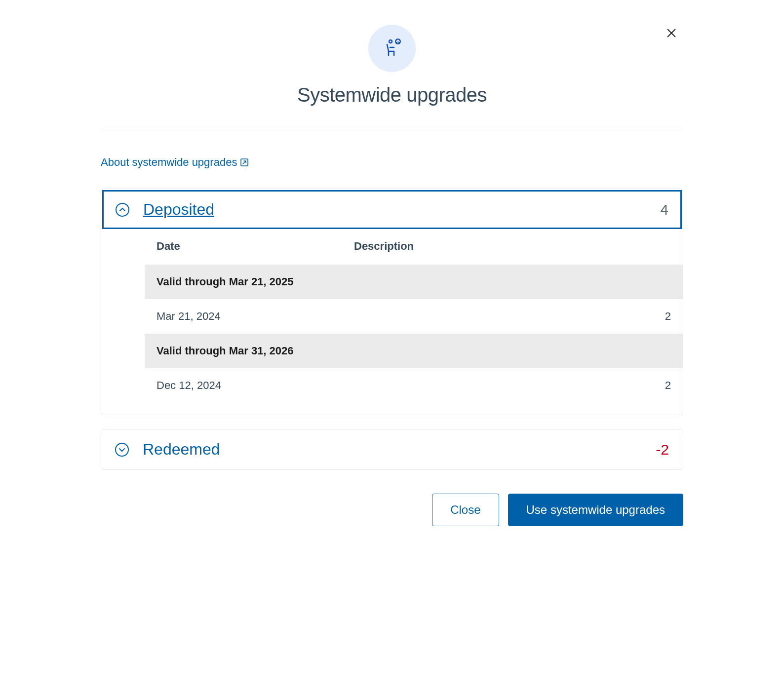 Image resolution: width=784 pixels, height=696 pixels. What do you see at coordinates (122, 450) in the screenshot?
I see `chevron-down-icon` at bounding box center [122, 450].